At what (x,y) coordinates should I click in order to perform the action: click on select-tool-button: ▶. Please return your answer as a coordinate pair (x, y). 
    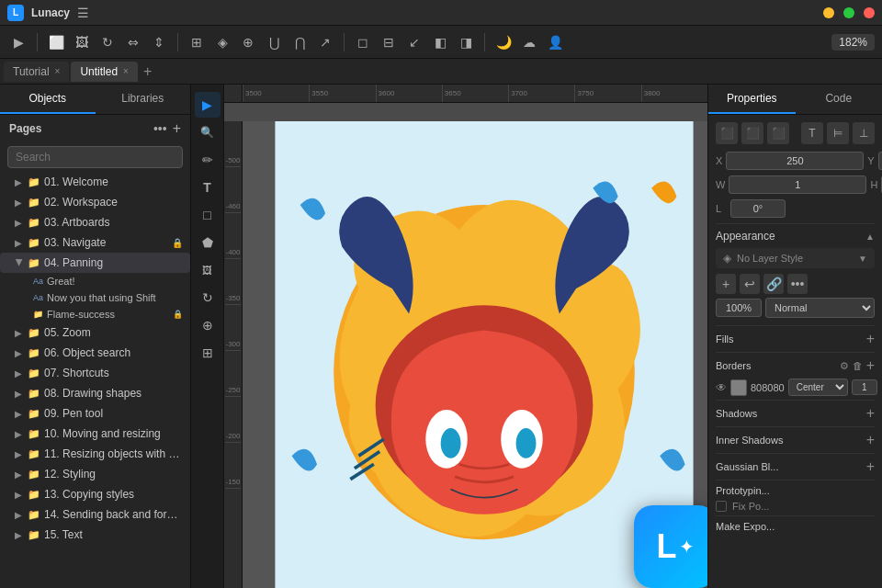
    Looking at the image, I should click on (208, 105).